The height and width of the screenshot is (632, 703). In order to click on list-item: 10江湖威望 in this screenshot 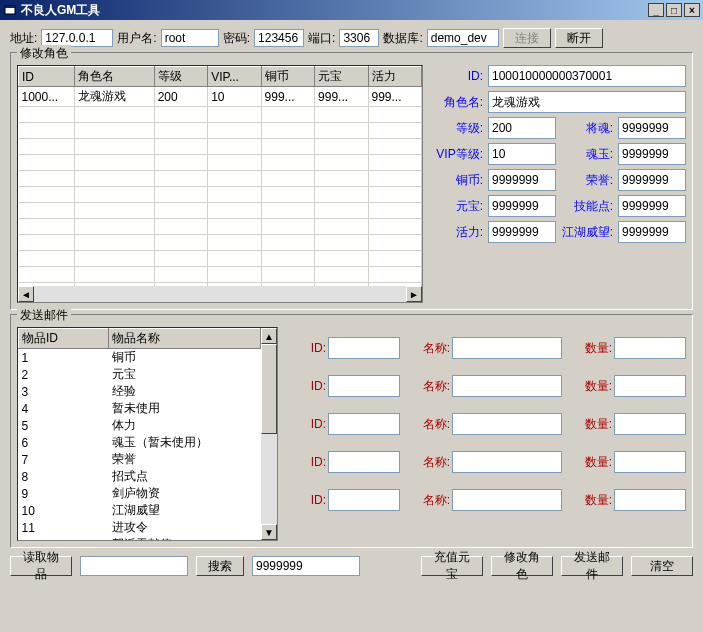, I will do `click(140, 510)`.